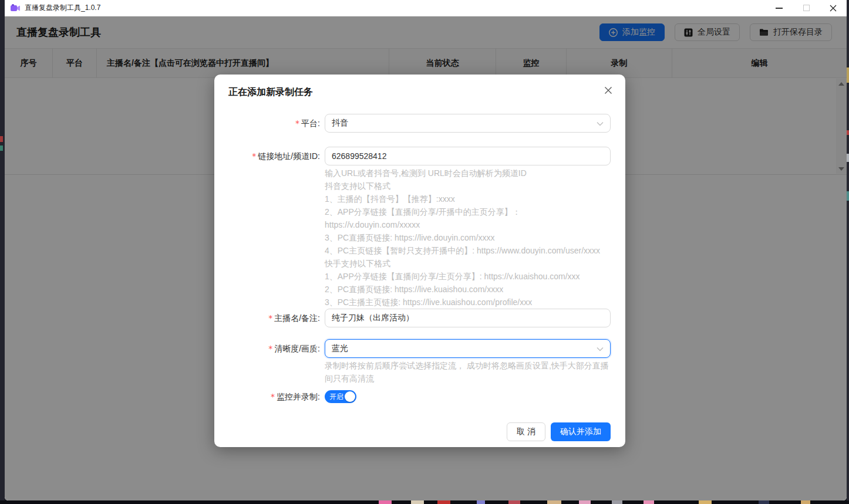  I want to click on help-line: https://v.douyin.com/xxxxx, so click(467, 225).